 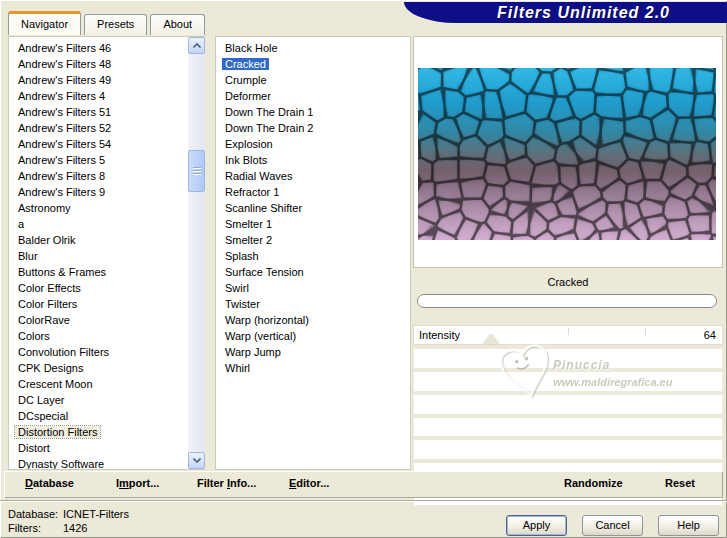 What do you see at coordinates (316, 304) in the screenshot?
I see `filter-item: Twister` at bounding box center [316, 304].